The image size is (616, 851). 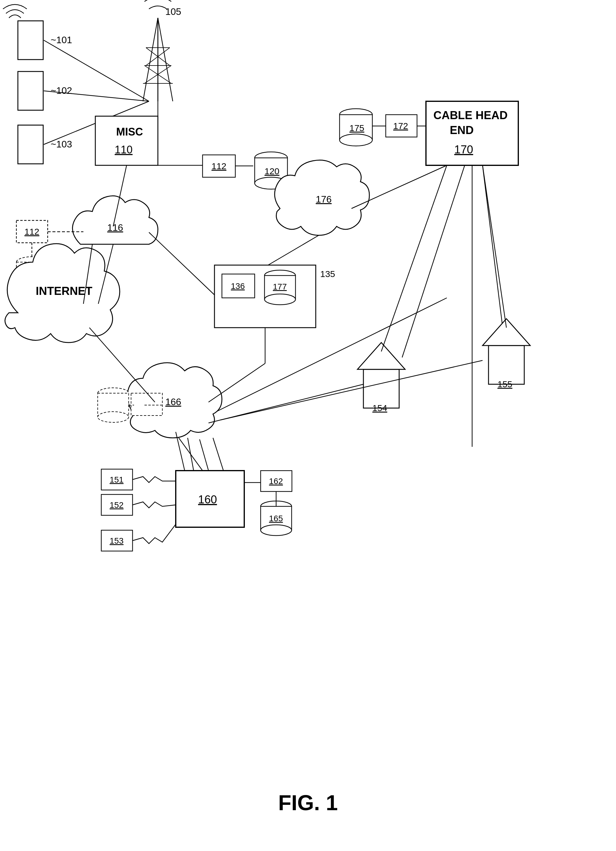 I want to click on box-136: 136, so click(x=239, y=286).